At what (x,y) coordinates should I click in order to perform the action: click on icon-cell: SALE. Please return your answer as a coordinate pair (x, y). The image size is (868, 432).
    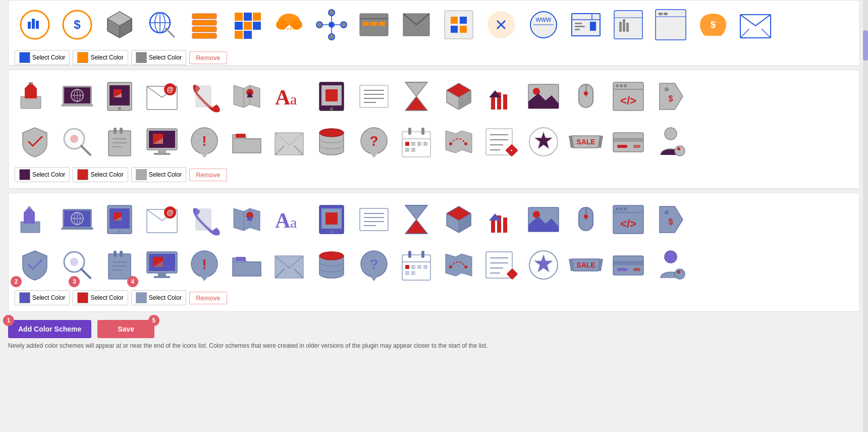
    Looking at the image, I should click on (586, 265).